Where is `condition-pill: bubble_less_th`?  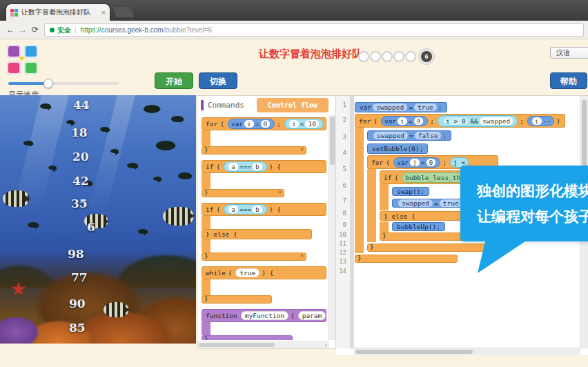 condition-pill: bubble_less_th is located at coordinates (433, 178).